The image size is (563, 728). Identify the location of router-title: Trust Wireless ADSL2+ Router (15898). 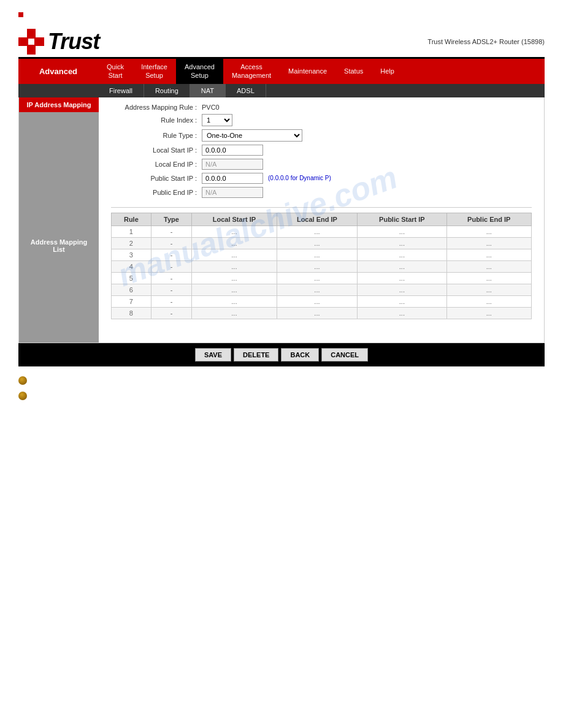
(486, 42).